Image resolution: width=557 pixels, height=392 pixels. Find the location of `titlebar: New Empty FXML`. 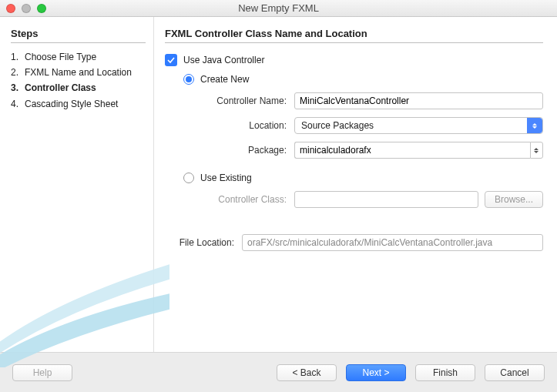

titlebar: New Empty FXML is located at coordinates (279, 8).